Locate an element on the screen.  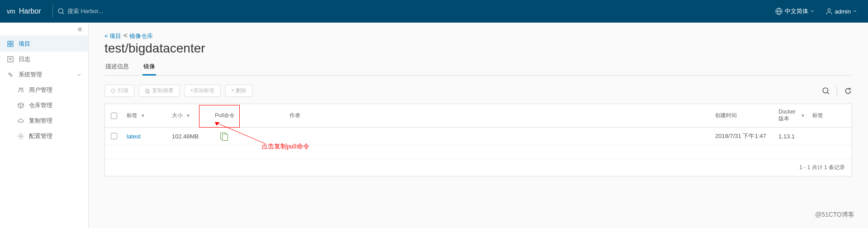
user-label: admin is located at coordinates (843, 12).